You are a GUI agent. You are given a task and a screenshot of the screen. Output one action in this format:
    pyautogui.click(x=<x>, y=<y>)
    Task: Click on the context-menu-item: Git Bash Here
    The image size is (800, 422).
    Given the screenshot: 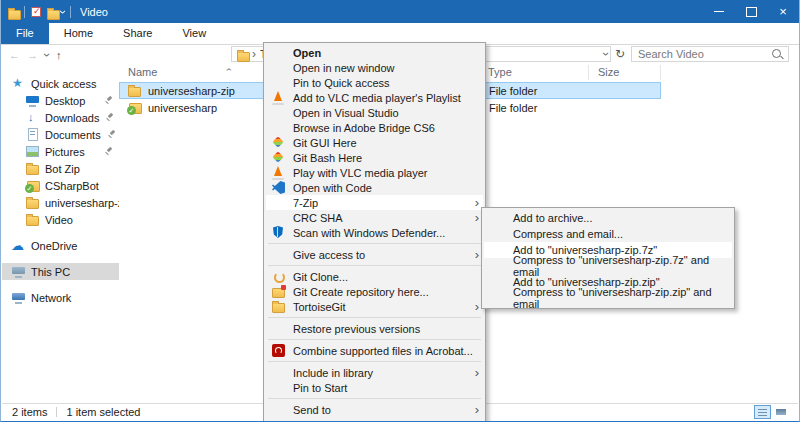 What is the action you would take?
    pyautogui.click(x=374, y=158)
    